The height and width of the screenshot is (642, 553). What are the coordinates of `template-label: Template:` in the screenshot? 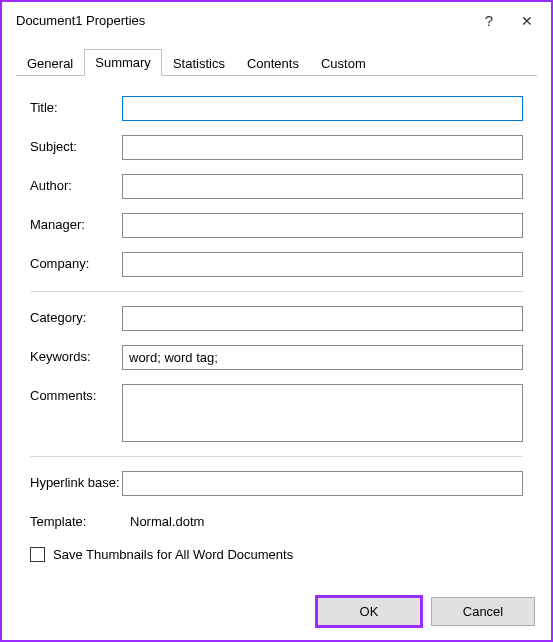 It's located at (76, 520).